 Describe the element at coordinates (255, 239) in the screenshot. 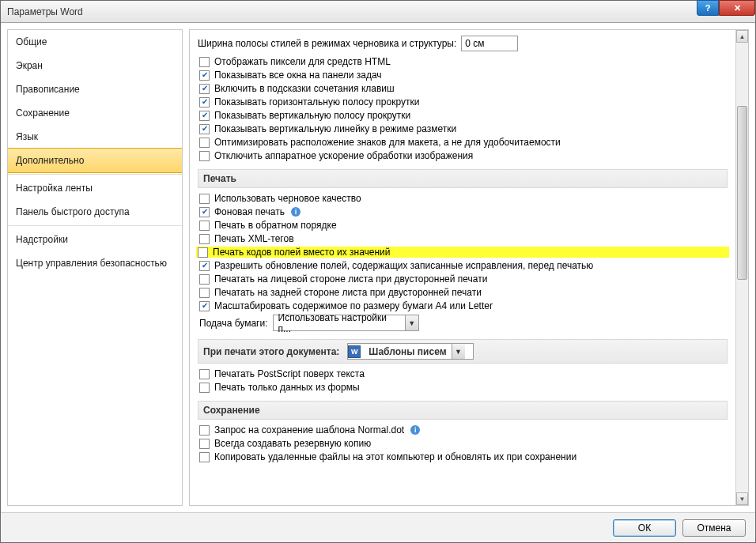

I see `print-opt-label: Печать XML-тегов` at that location.